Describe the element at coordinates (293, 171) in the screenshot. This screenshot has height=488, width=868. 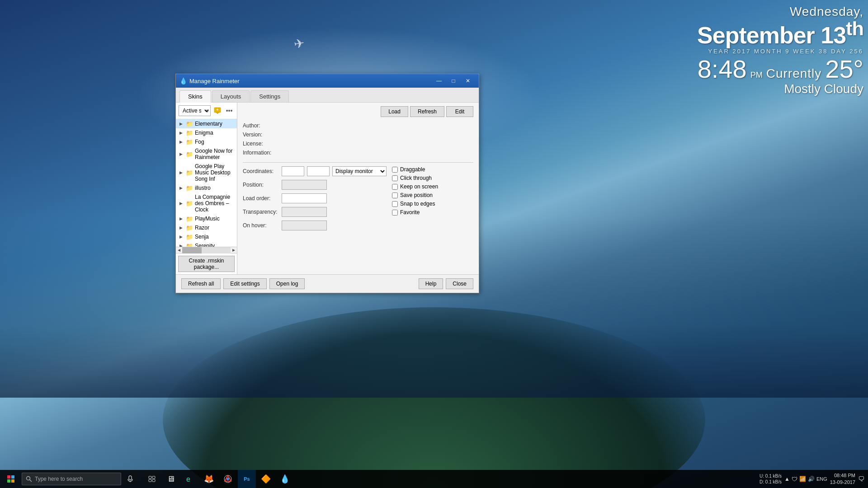
I see `coord-x-input` at that location.